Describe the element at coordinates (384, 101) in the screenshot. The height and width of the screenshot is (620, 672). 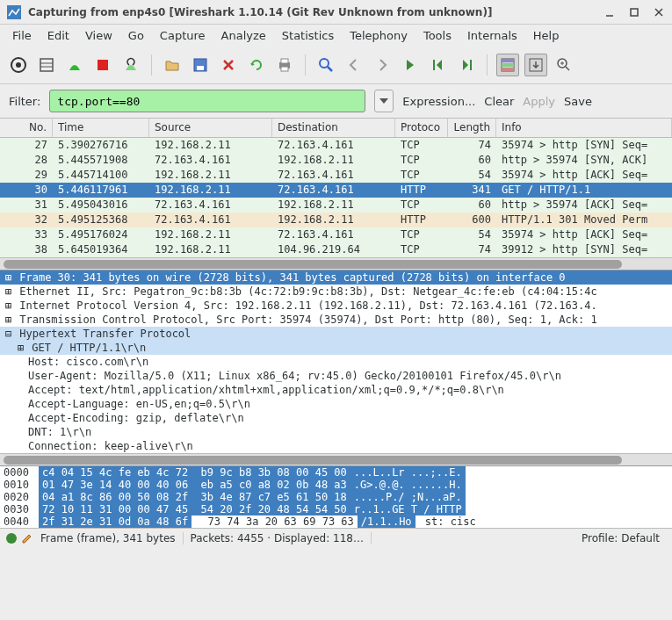
I see `filter-dropdown` at that location.